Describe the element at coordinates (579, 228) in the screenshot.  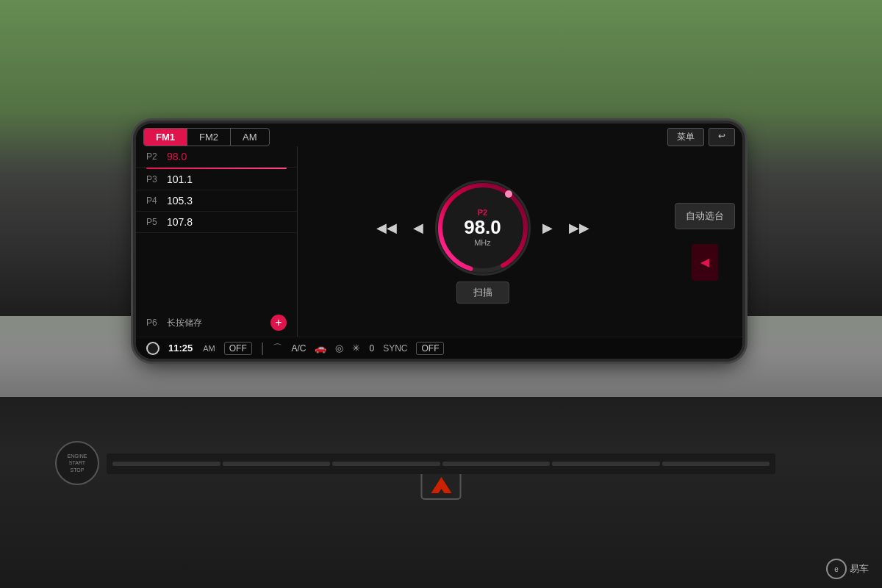
I see `forward-fast-button: ▶▶` at that location.